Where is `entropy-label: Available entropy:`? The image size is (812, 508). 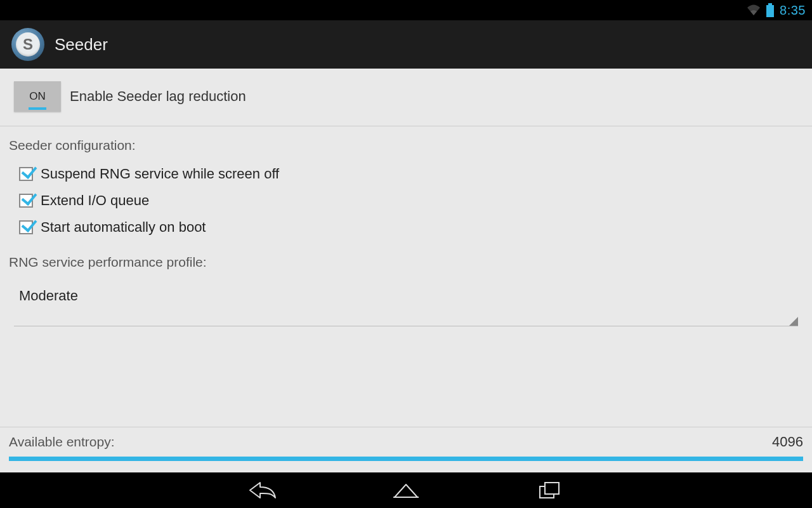 entropy-label: Available entropy: is located at coordinates (62, 442).